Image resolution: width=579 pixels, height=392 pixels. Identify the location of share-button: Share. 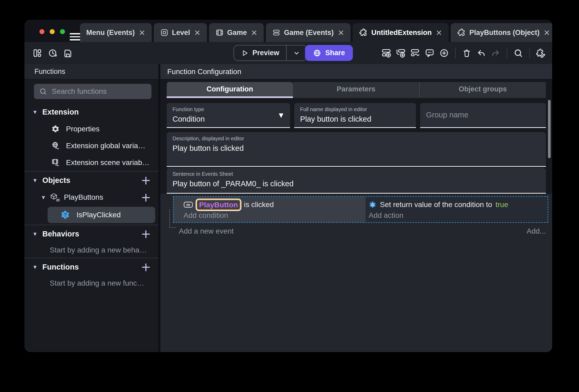
(329, 53).